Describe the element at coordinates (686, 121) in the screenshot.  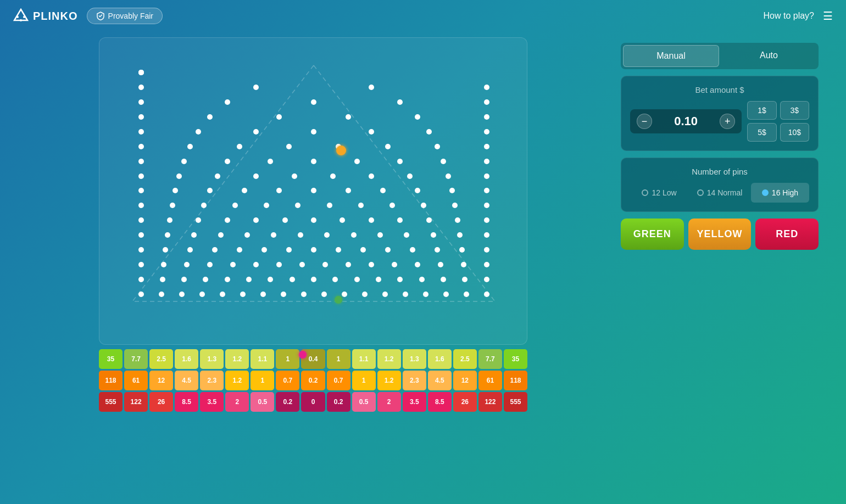
I see `bet-value-display: 0.10` at that location.